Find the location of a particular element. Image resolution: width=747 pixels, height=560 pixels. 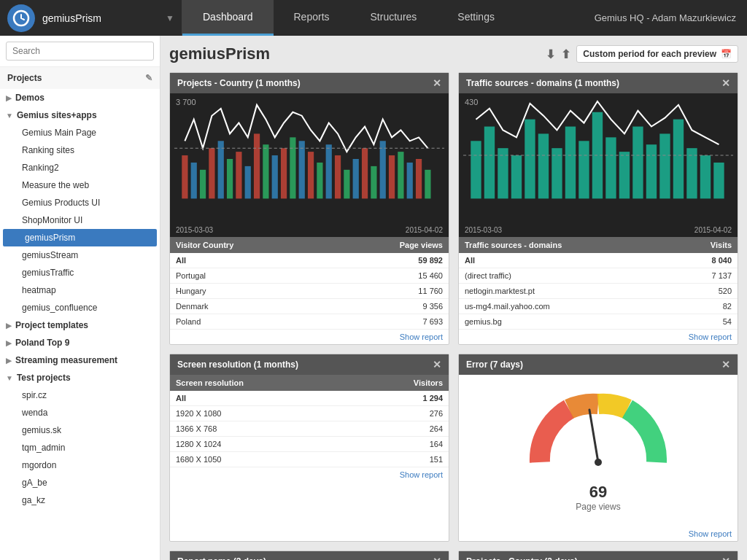

sidebar-item-shopmonitor-ui: ShopMonitor UI is located at coordinates (80, 220).